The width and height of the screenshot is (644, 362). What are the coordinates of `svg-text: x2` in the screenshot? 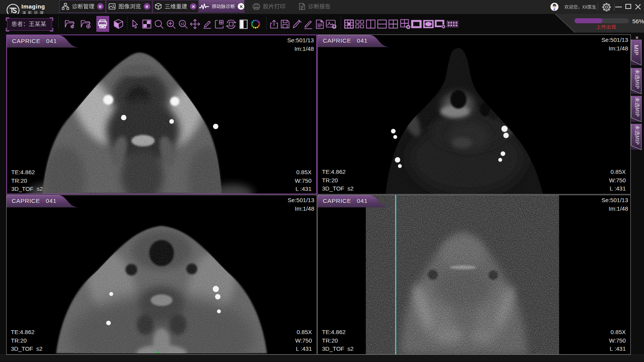 It's located at (182, 24).